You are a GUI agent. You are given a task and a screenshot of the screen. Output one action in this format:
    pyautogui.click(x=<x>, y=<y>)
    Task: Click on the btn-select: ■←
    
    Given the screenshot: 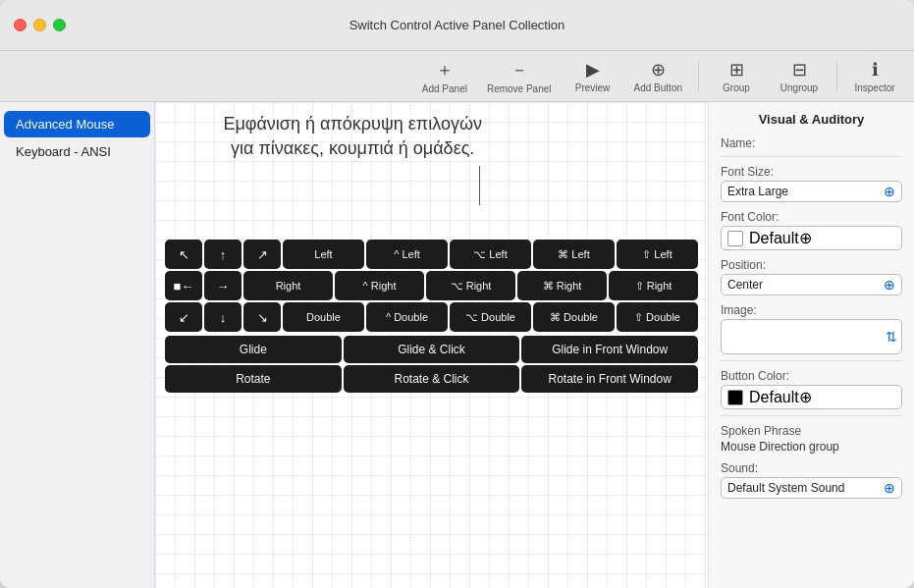 What is the action you would take?
    pyautogui.click(x=184, y=286)
    